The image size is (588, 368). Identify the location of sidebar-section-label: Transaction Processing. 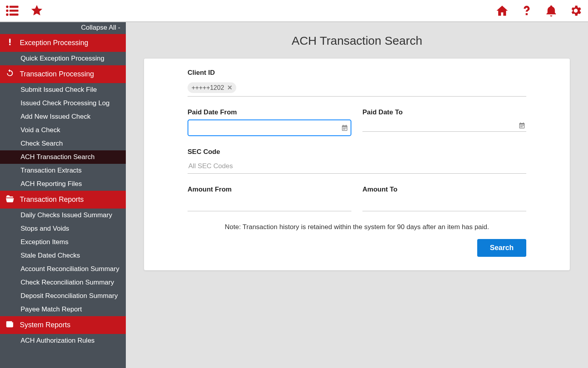
(70, 74).